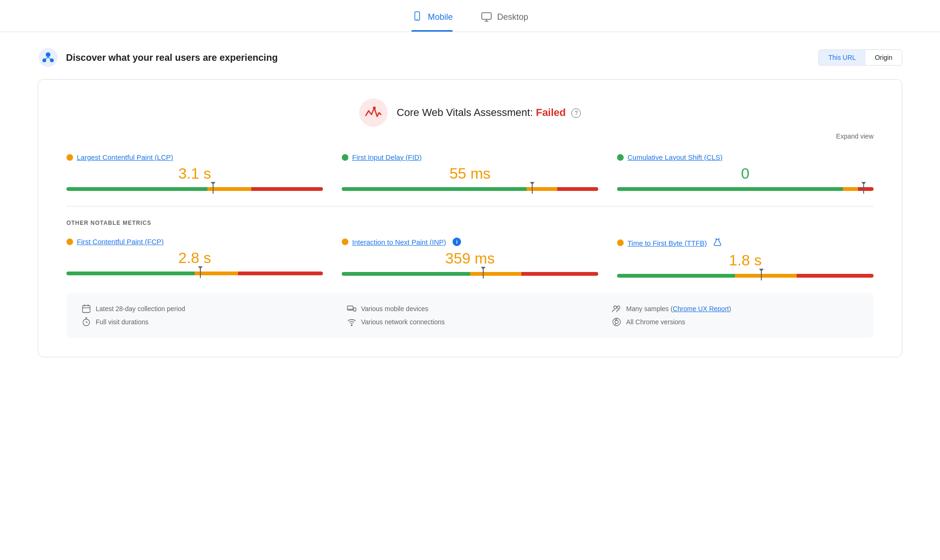  Describe the element at coordinates (470, 113) in the screenshot. I see `assessment-header: Core Web Vitals Assessment: Failed ?` at that location.